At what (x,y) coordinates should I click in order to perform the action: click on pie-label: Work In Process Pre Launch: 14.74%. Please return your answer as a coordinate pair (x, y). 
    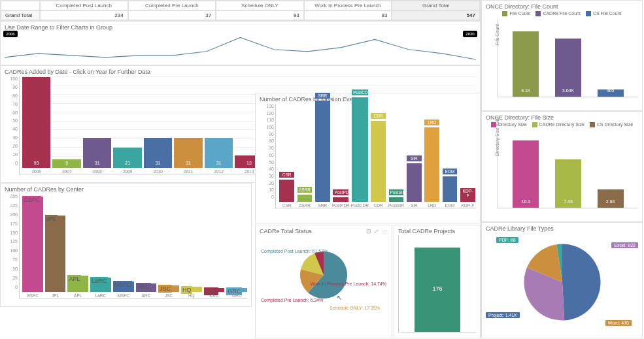
    Looking at the image, I should click on (348, 283).